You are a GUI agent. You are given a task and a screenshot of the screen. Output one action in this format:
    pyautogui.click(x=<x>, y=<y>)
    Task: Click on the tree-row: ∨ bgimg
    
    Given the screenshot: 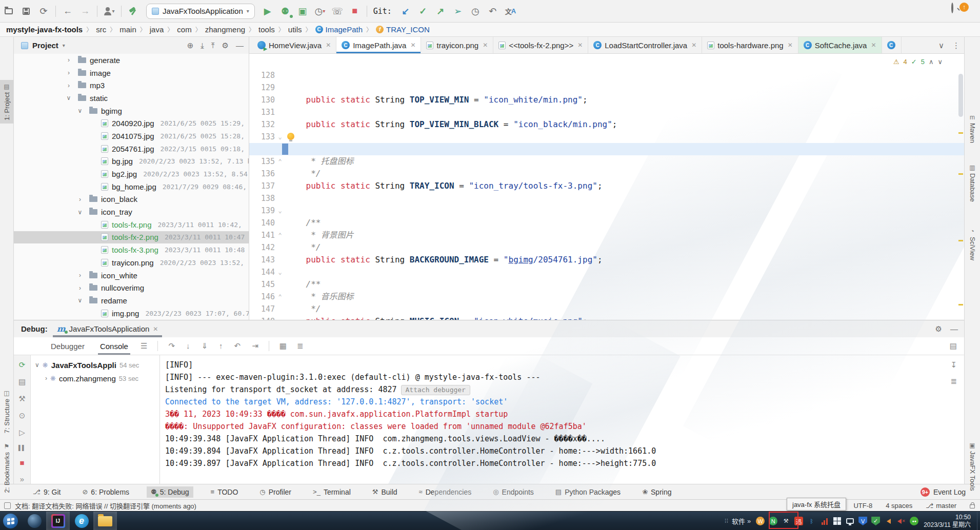 What is the action you would take?
    pyautogui.click(x=131, y=111)
    